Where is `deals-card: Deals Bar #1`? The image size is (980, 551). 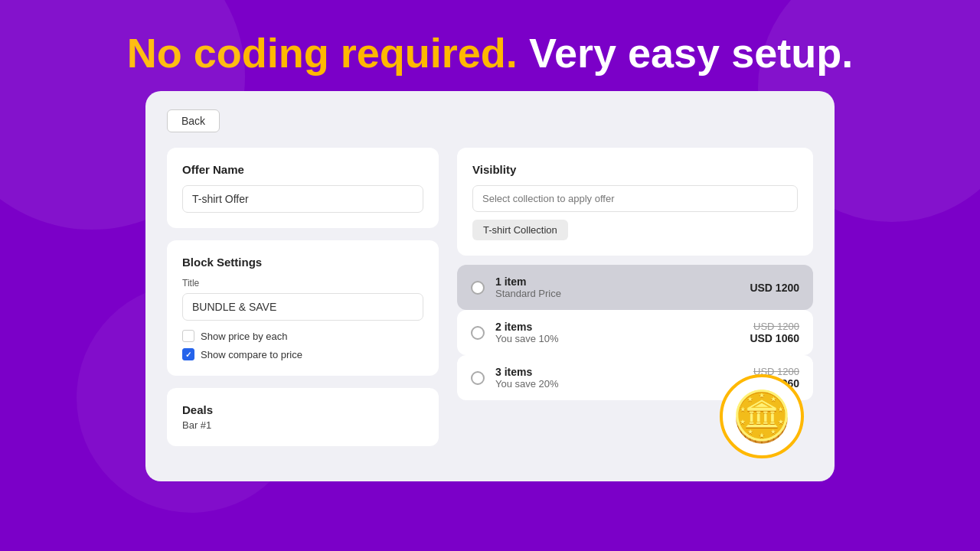
deals-card: Deals Bar #1 is located at coordinates (303, 417).